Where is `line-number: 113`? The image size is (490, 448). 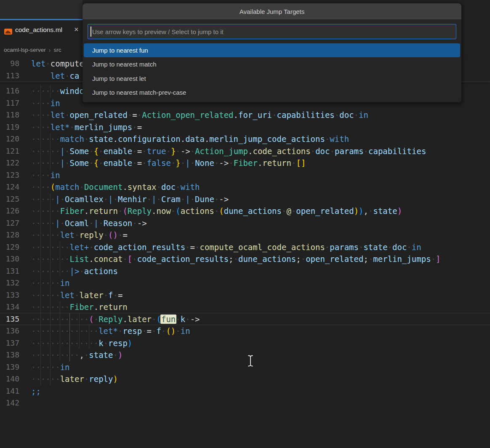 line-number: 113 is located at coordinates (10, 76).